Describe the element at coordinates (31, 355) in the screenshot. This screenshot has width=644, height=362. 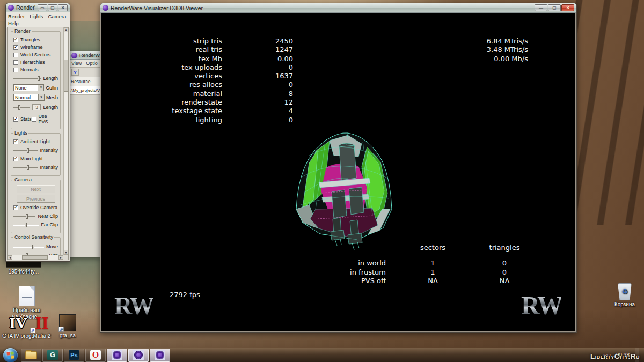
I see `taskbar-explorer-button` at that location.